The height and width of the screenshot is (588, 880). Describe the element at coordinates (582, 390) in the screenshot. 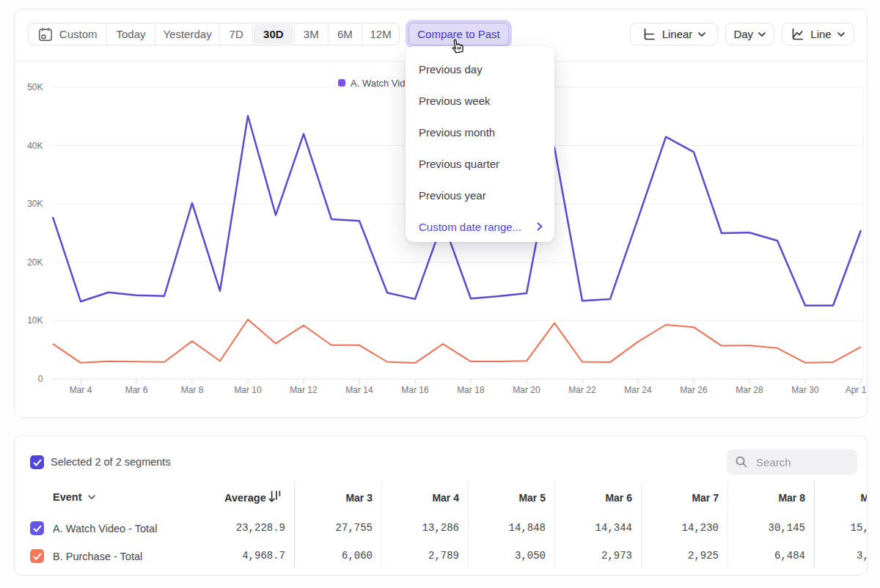

I see `svg-text: Mar 22` at that location.